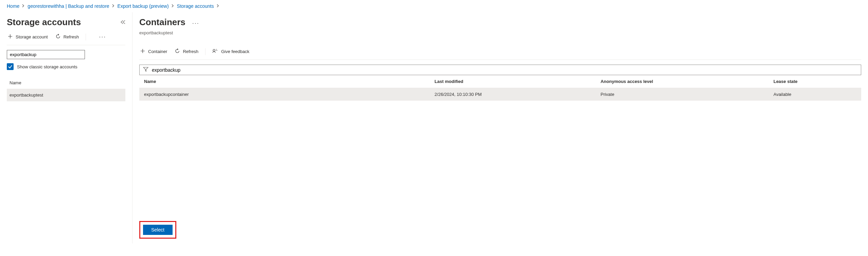  Describe the element at coordinates (500, 95) in the screenshot. I see `table-row: exportbackupcontainer 2/26/2024, 10:10:3…` at that location.